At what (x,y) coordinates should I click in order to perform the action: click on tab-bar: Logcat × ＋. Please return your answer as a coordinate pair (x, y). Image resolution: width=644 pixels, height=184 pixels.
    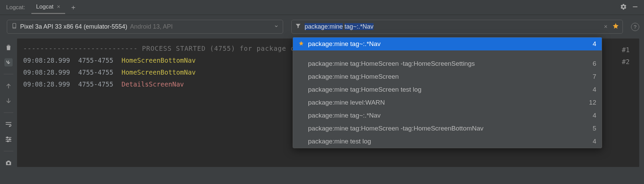
    Looking at the image, I should click on (57, 7).